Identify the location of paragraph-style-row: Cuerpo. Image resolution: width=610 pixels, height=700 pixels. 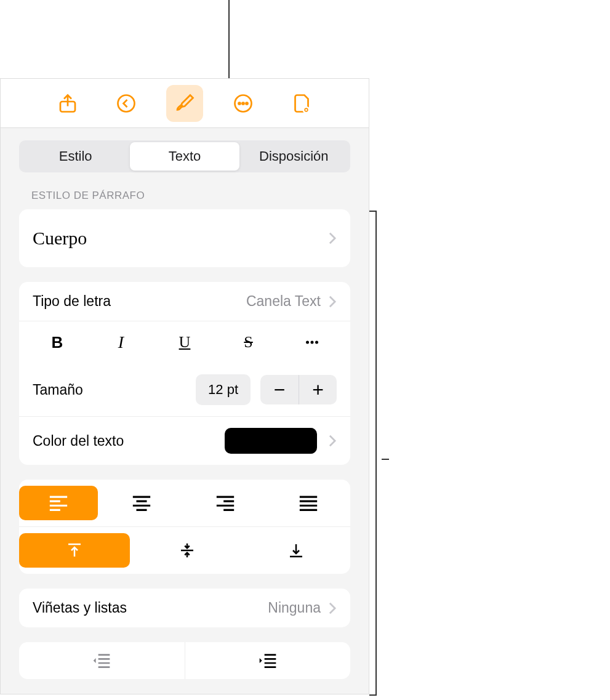
(185, 238).